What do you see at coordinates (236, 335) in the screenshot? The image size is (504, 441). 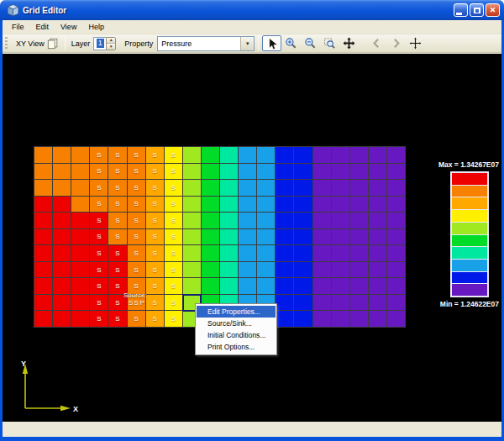 I see `context-menu-item: Initial Conditions...` at bounding box center [236, 335].